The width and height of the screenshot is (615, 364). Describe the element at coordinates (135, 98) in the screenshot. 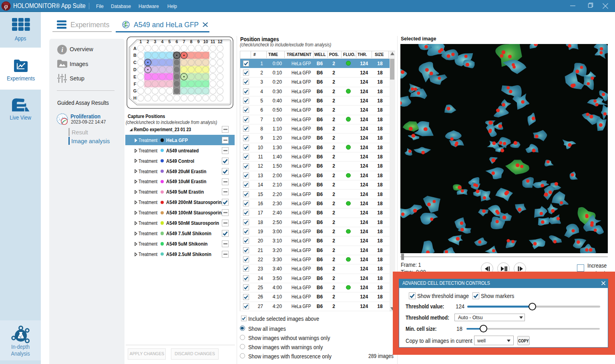

I see `svg-text: H` at that location.